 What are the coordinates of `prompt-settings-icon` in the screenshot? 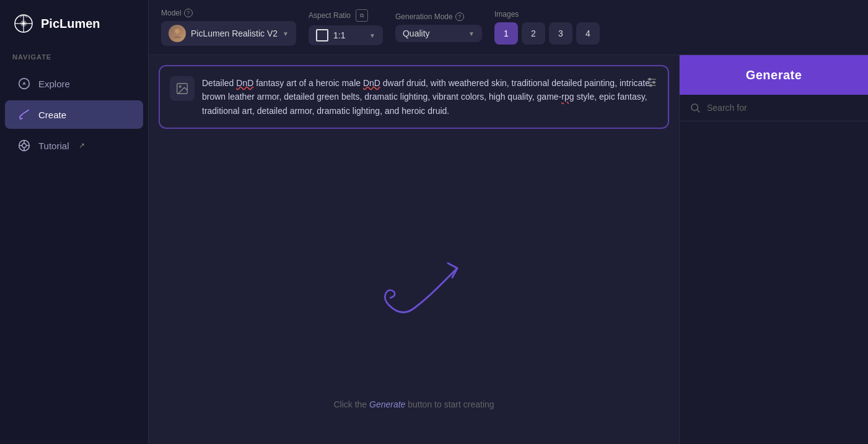 It's located at (652, 84).